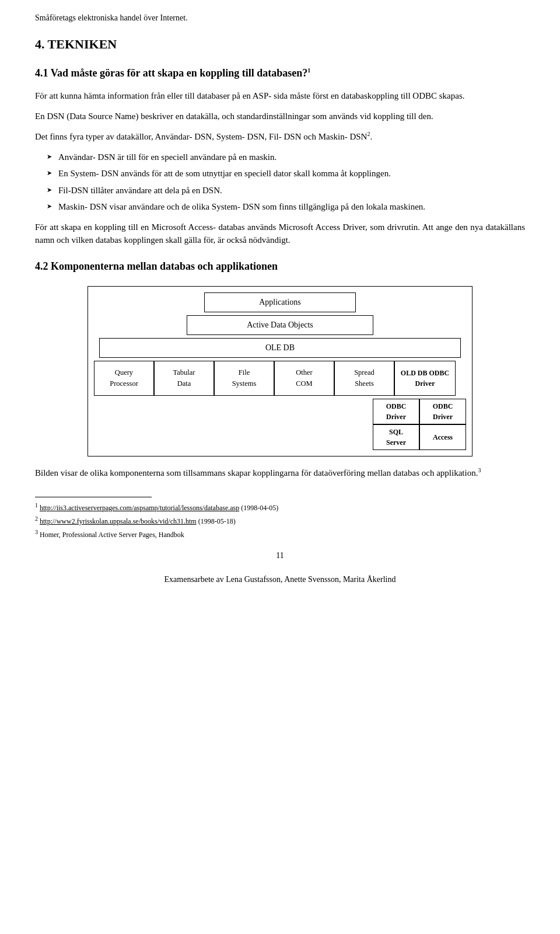 This screenshot has width=560, height=934. Describe the element at coordinates (280, 579) in the screenshot. I see `footer: Examensarbete av Lena Gustafsson, Anette…` at that location.